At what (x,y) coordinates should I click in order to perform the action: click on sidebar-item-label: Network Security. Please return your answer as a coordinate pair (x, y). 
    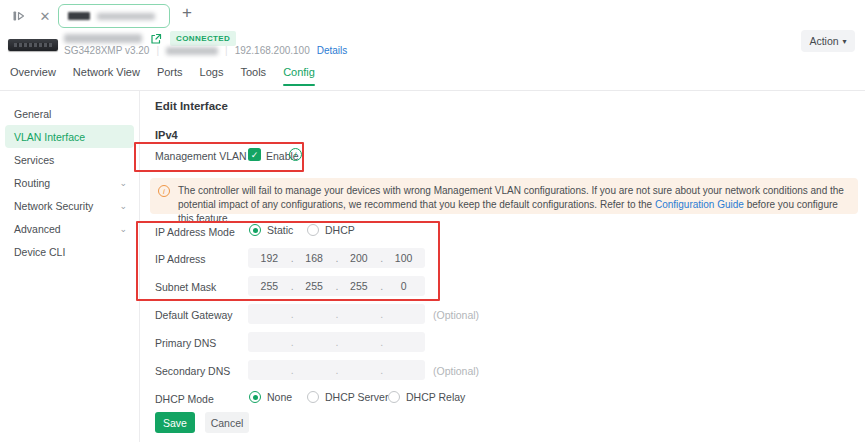
    Looking at the image, I should click on (54, 206).